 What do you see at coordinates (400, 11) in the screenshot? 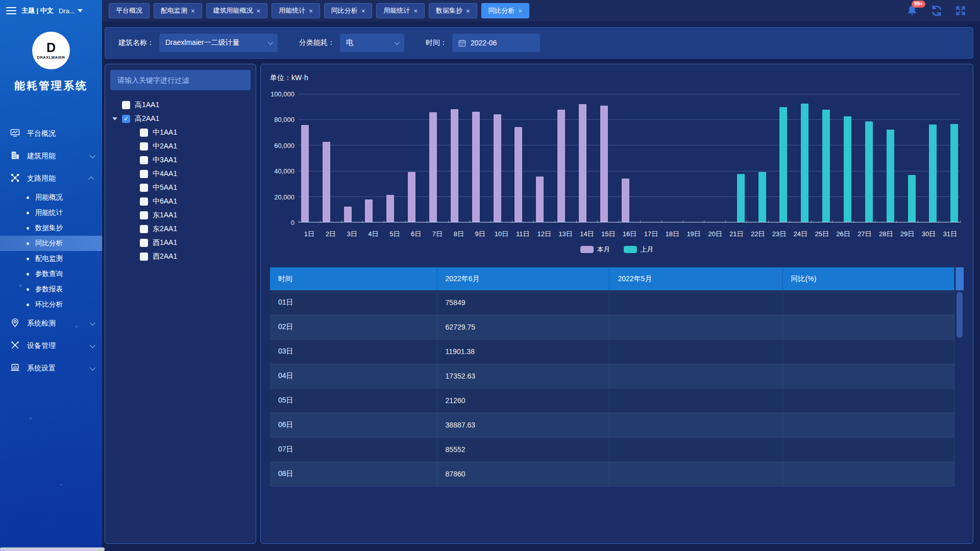
I see `tab-用能统计-5: 用能统计×` at bounding box center [400, 11].